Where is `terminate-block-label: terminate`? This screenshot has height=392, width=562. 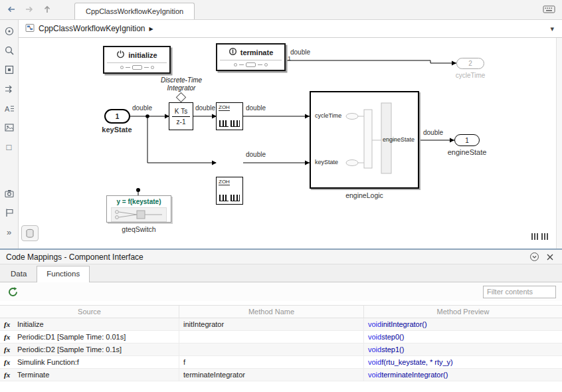 terminate-block-label: terminate is located at coordinates (257, 52).